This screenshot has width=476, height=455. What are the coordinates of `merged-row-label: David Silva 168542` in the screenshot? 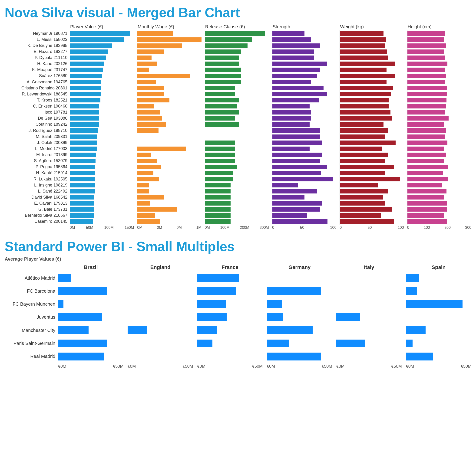 It's located at (37, 197).